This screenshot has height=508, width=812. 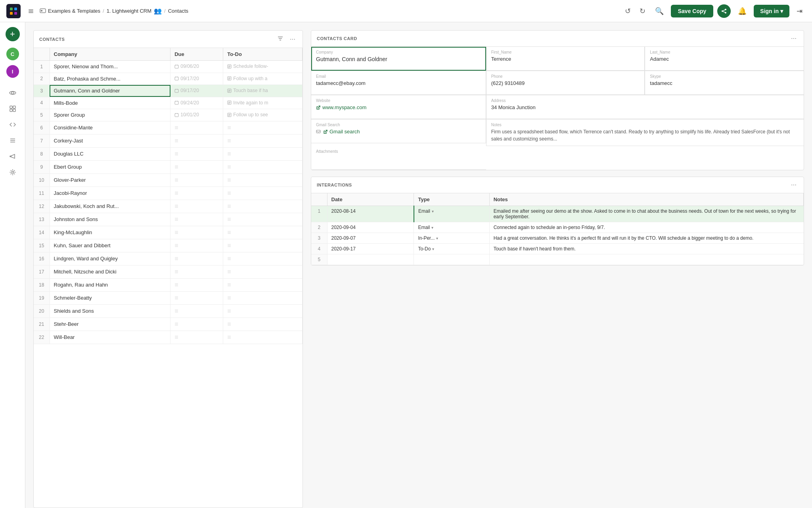 I want to click on field-company: Company Gutmann, Conn and Goldner, so click(x=399, y=59).